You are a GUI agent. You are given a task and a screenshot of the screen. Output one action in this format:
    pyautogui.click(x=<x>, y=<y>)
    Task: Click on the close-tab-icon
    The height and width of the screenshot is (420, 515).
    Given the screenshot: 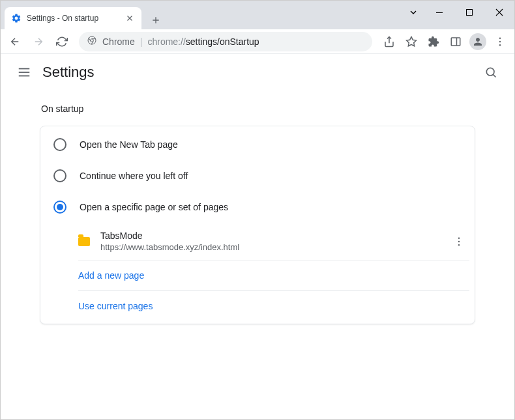 What is the action you would take?
    pyautogui.click(x=130, y=18)
    